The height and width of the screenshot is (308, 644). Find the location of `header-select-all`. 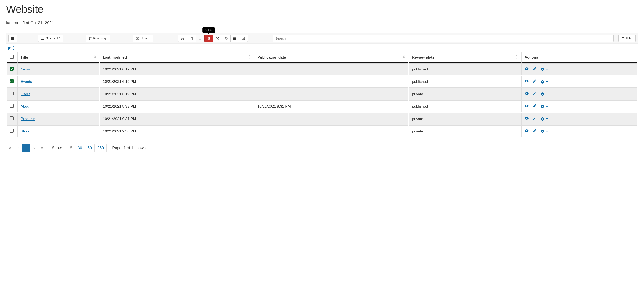

header-select-all is located at coordinates (12, 58).